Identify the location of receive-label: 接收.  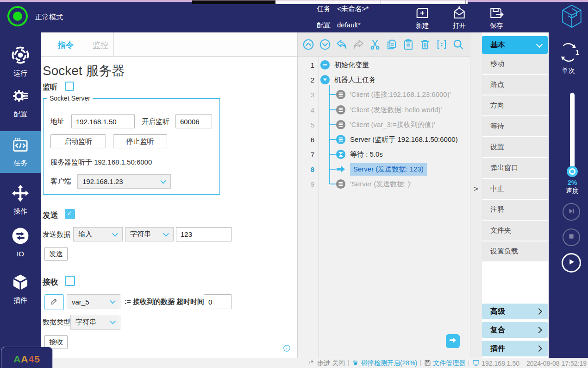
(50, 282).